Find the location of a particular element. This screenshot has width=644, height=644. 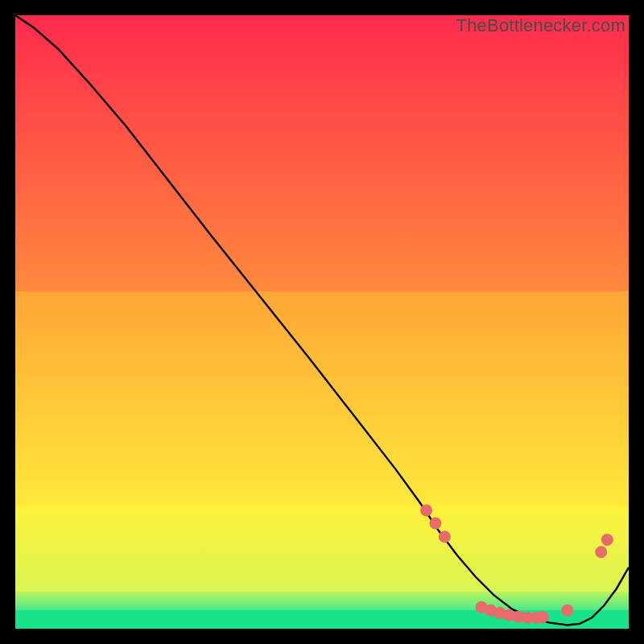

watermark-text: TheBottlenecker.com is located at coordinates (541, 26).